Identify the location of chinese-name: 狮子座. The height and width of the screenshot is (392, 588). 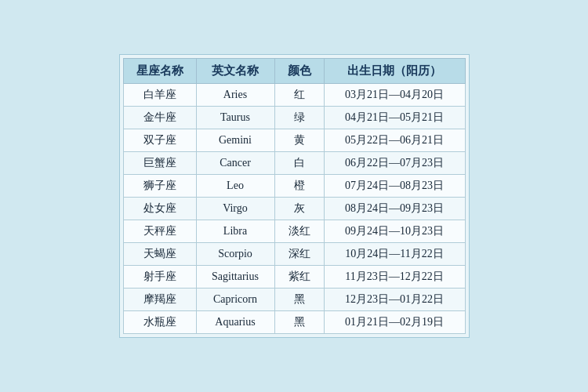
(160, 187).